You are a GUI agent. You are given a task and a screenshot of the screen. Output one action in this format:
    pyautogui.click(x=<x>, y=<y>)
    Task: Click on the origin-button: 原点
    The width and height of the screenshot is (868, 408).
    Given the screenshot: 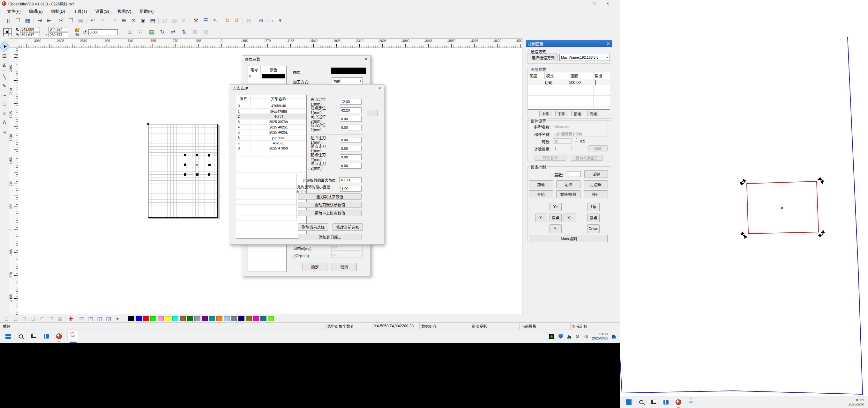 What is the action you would take?
    pyautogui.click(x=556, y=218)
    